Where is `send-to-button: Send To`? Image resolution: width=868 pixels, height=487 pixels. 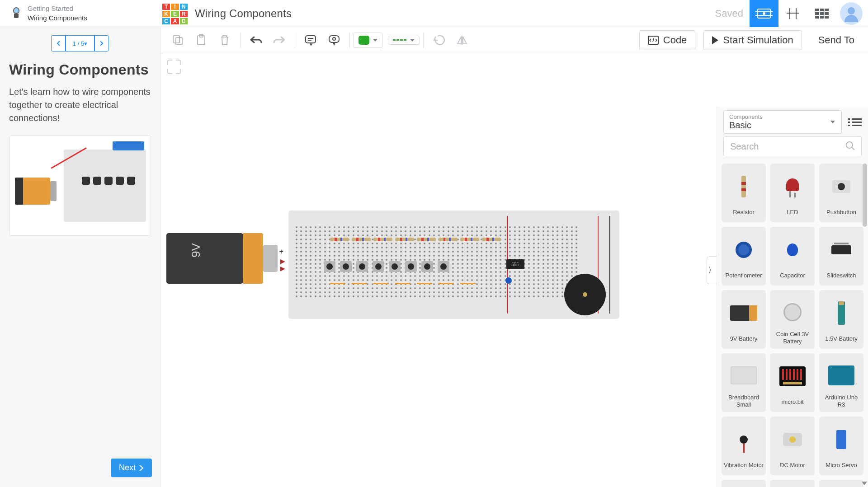 send-to-button: Send To is located at coordinates (836, 40).